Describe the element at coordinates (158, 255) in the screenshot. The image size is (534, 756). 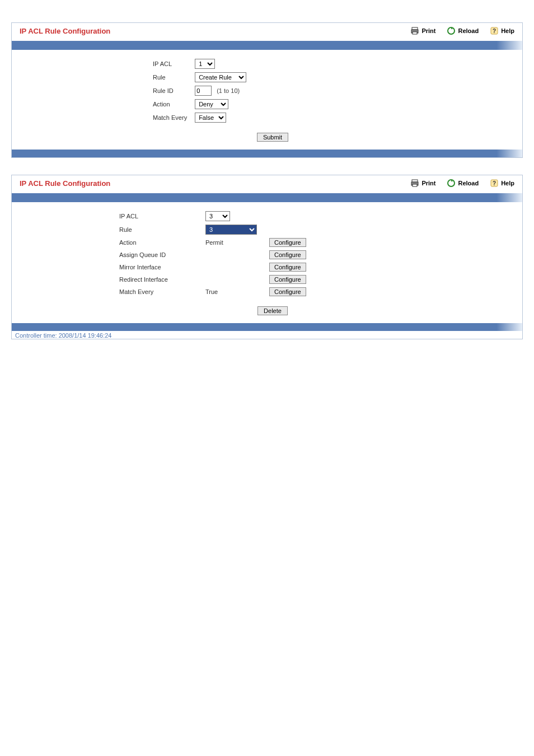
I see `assign-queue-label: Assign Queue ID` at that location.